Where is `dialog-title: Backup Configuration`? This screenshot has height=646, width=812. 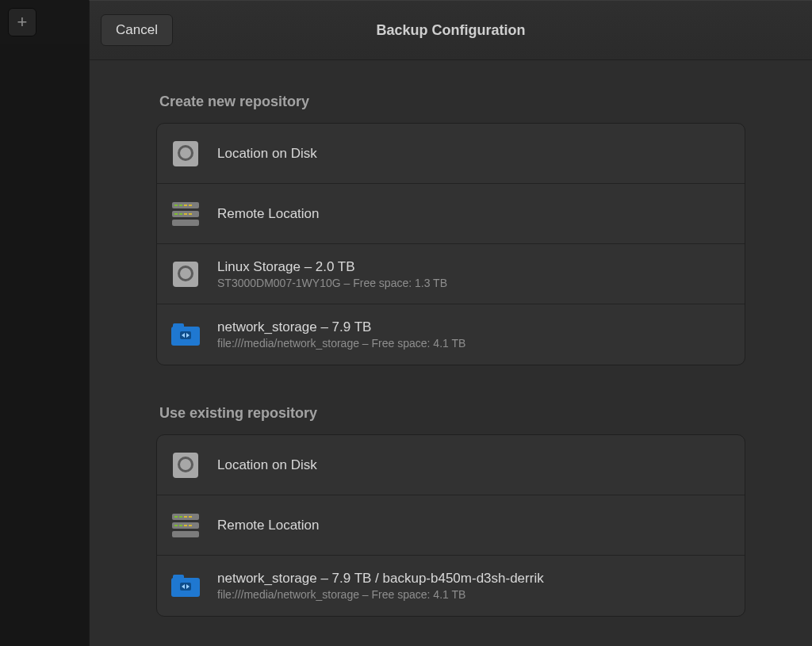
dialog-title: Backup Configuration is located at coordinates (450, 30).